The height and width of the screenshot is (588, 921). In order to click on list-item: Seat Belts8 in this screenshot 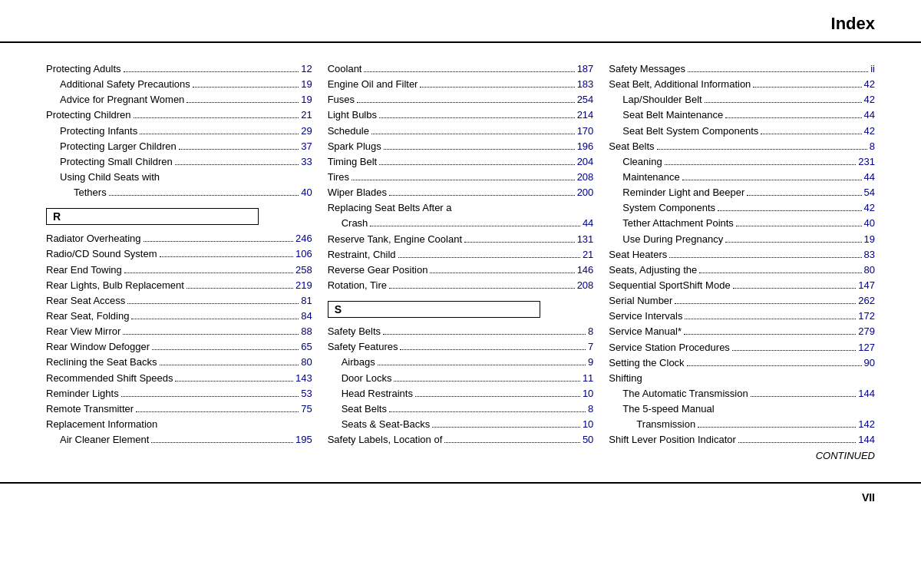, I will do `click(460, 409)`.